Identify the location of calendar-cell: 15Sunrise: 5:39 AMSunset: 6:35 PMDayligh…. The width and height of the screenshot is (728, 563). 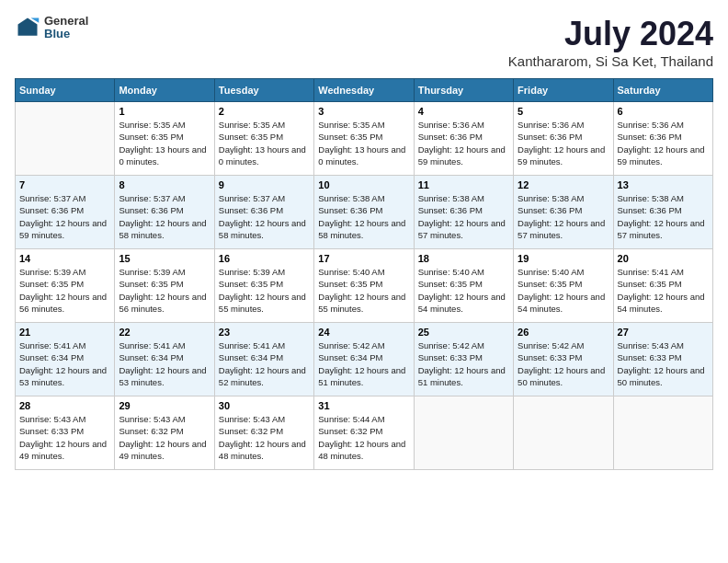
(165, 286).